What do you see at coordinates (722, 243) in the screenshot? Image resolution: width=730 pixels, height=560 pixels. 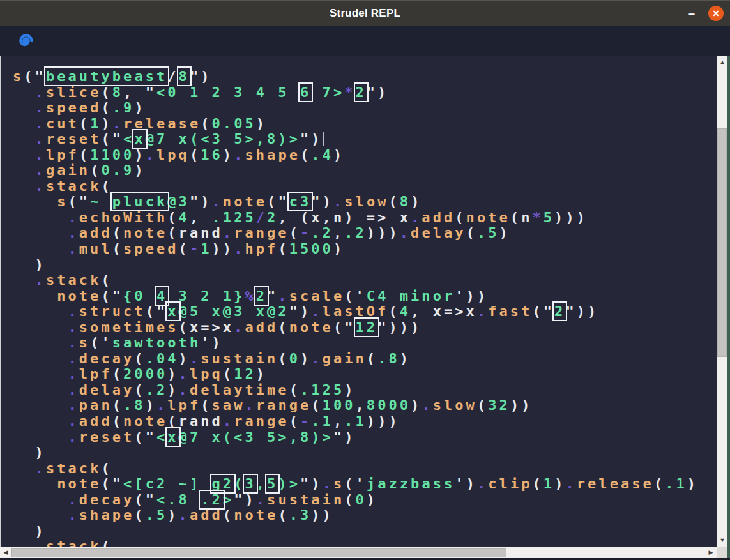 I see `vertical-scrollbar-thumb` at bounding box center [722, 243].